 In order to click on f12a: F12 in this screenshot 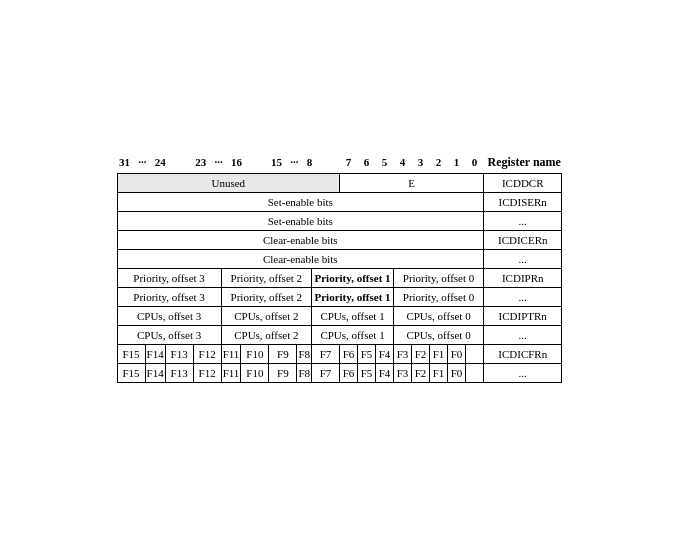, I will do `click(207, 354)`.